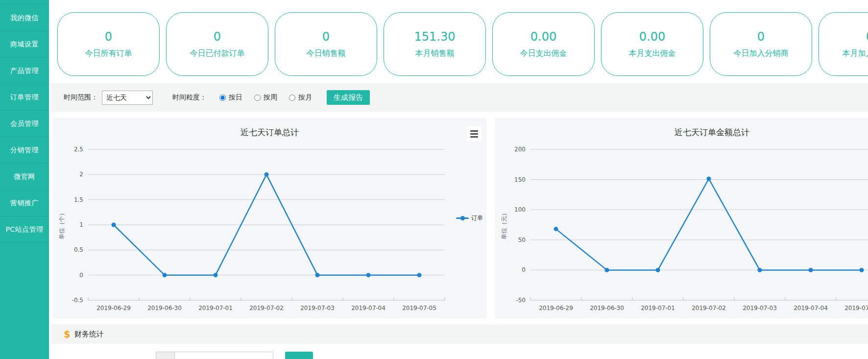 The image size is (868, 359). Describe the element at coordinates (258, 98) in the screenshot. I see `radio-by-week-input` at that location.